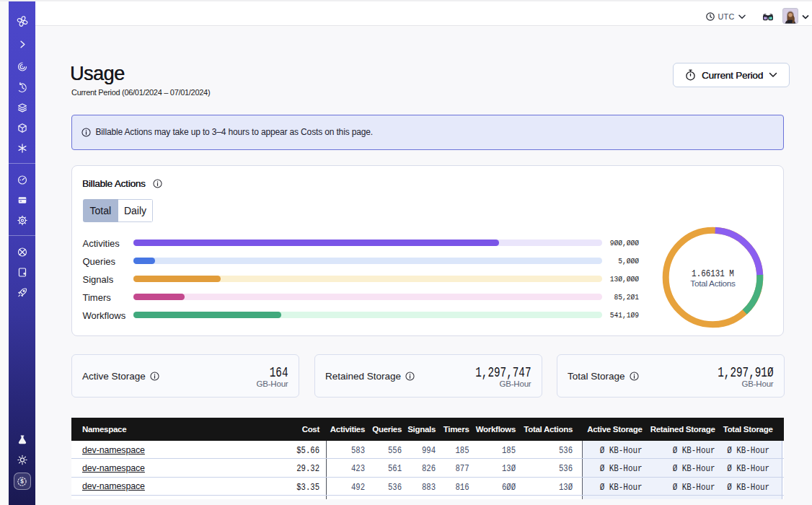  Describe the element at coordinates (712, 284) in the screenshot. I see `svg-text: Total Actions` at that location.